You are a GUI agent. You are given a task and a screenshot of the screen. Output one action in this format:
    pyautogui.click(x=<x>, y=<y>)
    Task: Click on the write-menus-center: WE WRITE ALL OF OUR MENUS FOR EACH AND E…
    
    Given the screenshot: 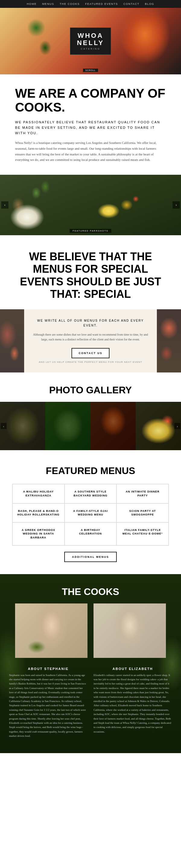 What is the action you would take?
    pyautogui.click(x=90, y=341)
    